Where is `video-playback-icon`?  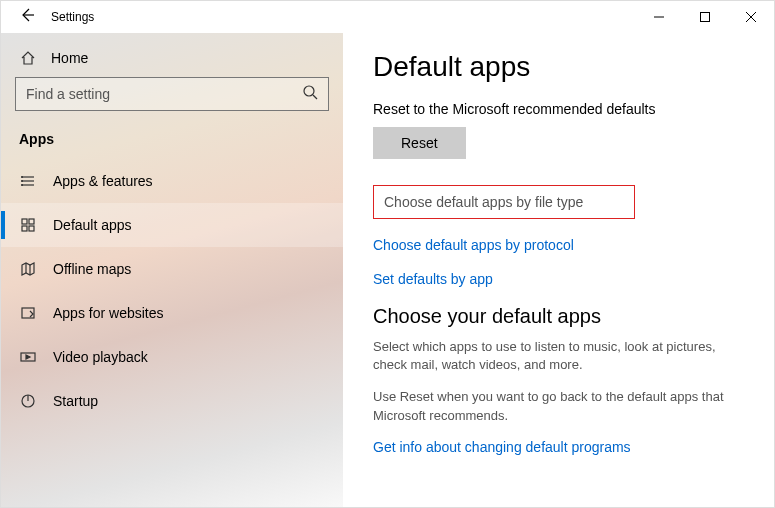 video-playback-icon is located at coordinates (28, 357).